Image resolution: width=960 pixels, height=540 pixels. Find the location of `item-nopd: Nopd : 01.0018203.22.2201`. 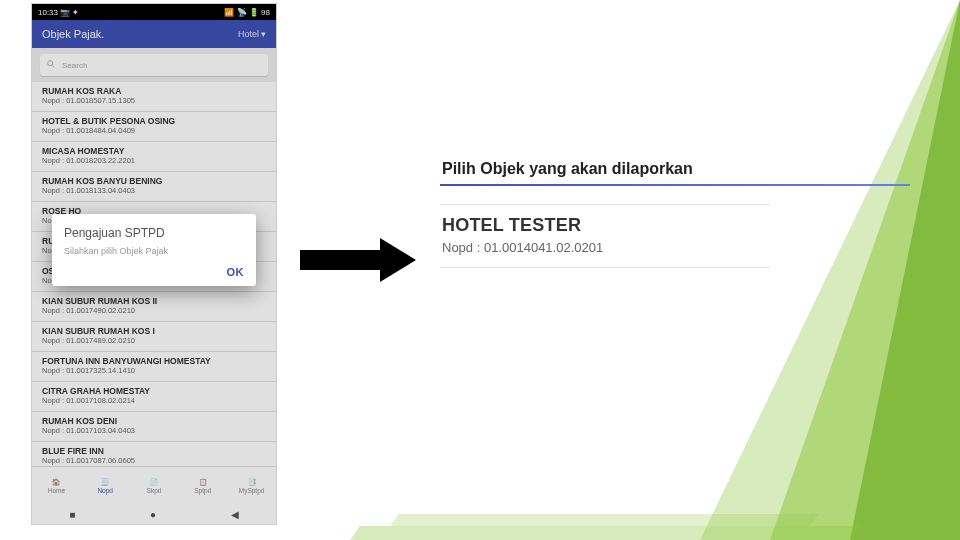

item-nopd: Nopd : 01.0018203.22.2201 is located at coordinates (154, 160).